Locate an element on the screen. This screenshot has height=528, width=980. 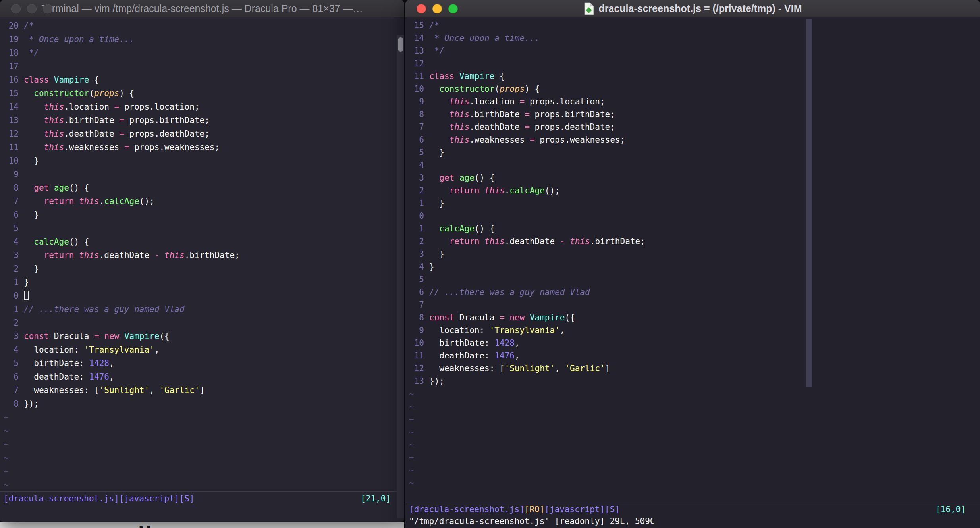
code-token: constructor is located at coordinates (61, 93).